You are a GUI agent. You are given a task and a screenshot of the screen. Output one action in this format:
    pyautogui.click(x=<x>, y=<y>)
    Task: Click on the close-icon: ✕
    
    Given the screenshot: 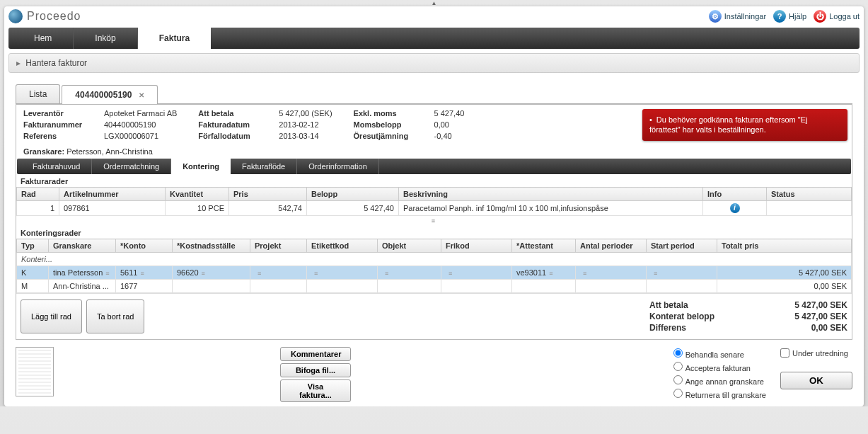 What is the action you would take?
    pyautogui.click(x=141, y=95)
    